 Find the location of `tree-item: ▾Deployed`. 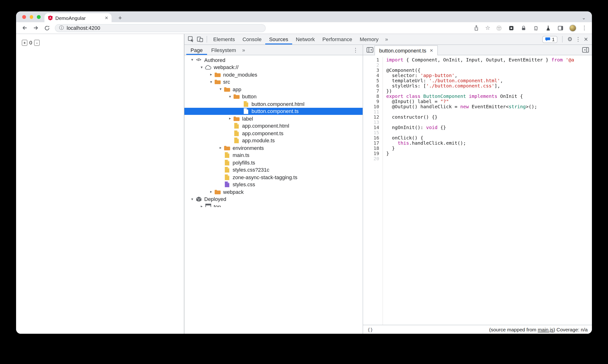

tree-item: ▾Deployed is located at coordinates (274, 199).